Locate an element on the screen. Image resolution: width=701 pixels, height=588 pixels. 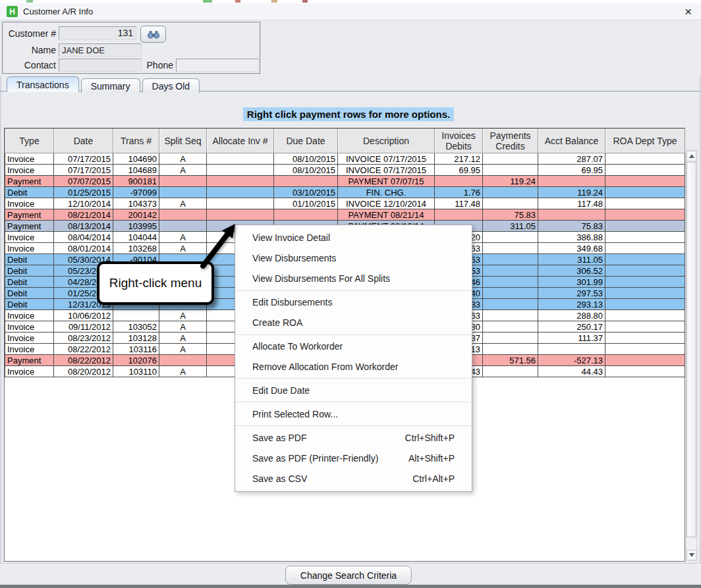
menu-item-allocate-to-workorder: Allocate To Workorder is located at coordinates (353, 346).